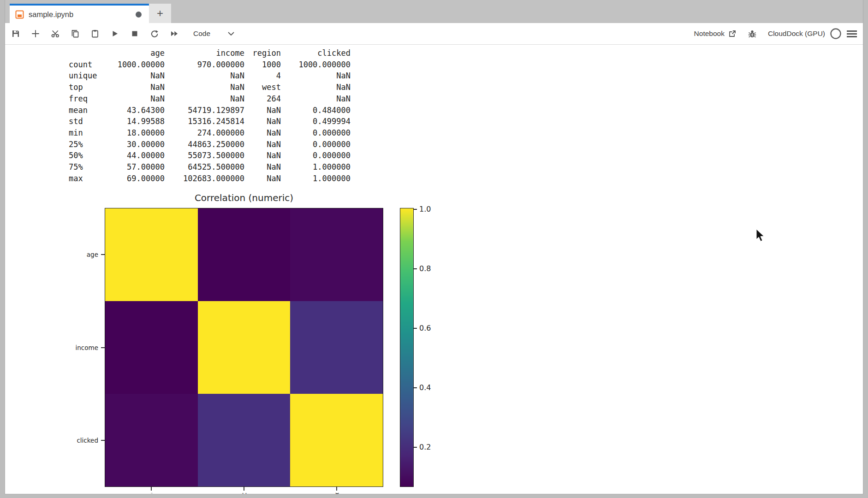 The image size is (868, 498). Describe the element at coordinates (425, 447) in the screenshot. I see `colorbar-tick-label: 0.2` at that location.